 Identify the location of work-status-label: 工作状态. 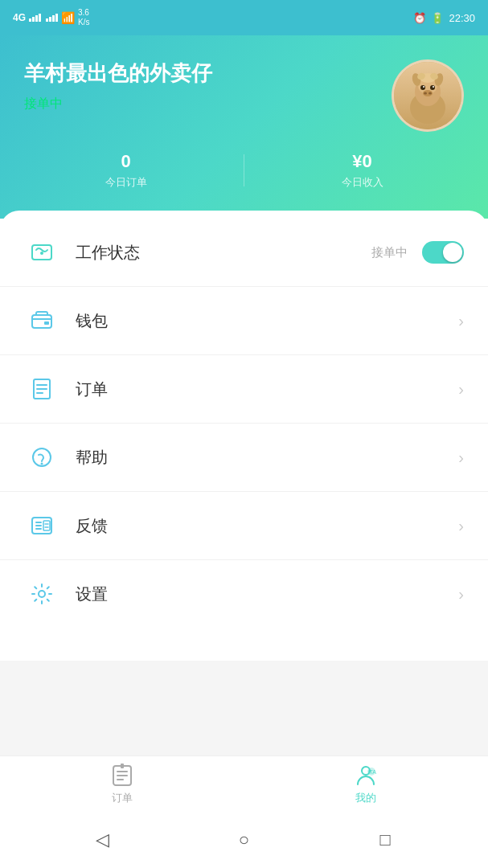
(223, 252).